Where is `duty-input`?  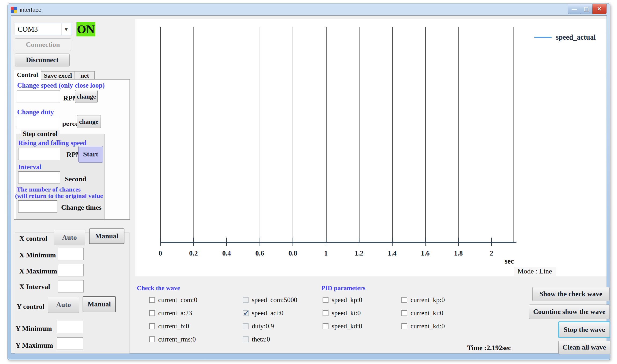
duty-input is located at coordinates (38, 122).